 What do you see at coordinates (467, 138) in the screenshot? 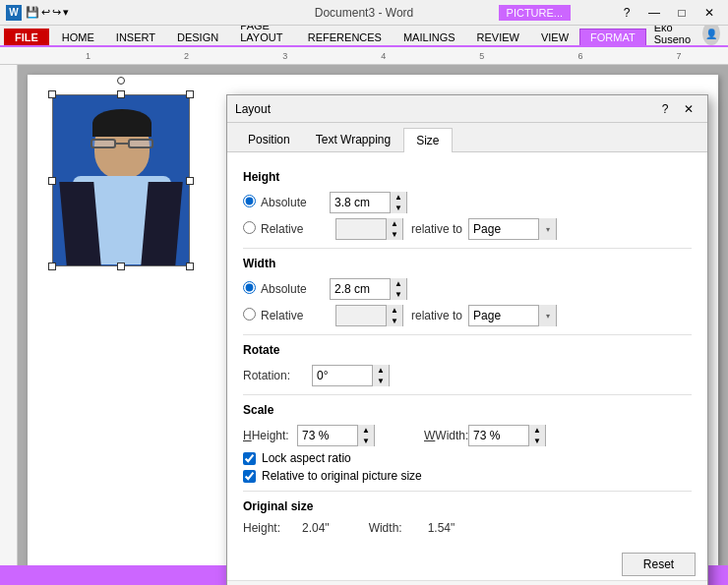
I see `dialog-tabs: Position Text Wrapping Size` at bounding box center [467, 138].